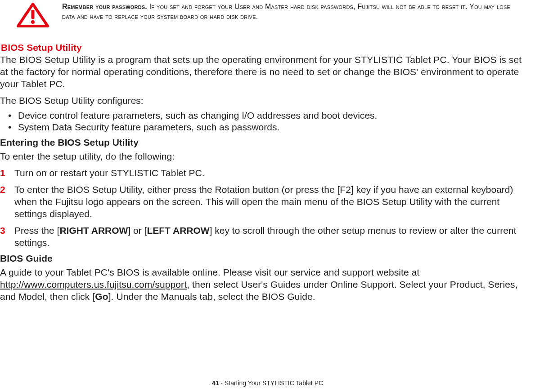  I want to click on configures-intro: The BIOS Setup Utility configures:, so click(265, 101).